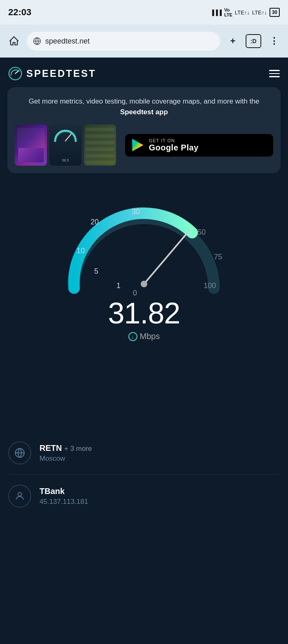 This screenshot has width=288, height=644. What do you see at coordinates (52, 74) in the screenshot?
I see `speedtest-logo: SPEEDTEST` at bounding box center [52, 74].